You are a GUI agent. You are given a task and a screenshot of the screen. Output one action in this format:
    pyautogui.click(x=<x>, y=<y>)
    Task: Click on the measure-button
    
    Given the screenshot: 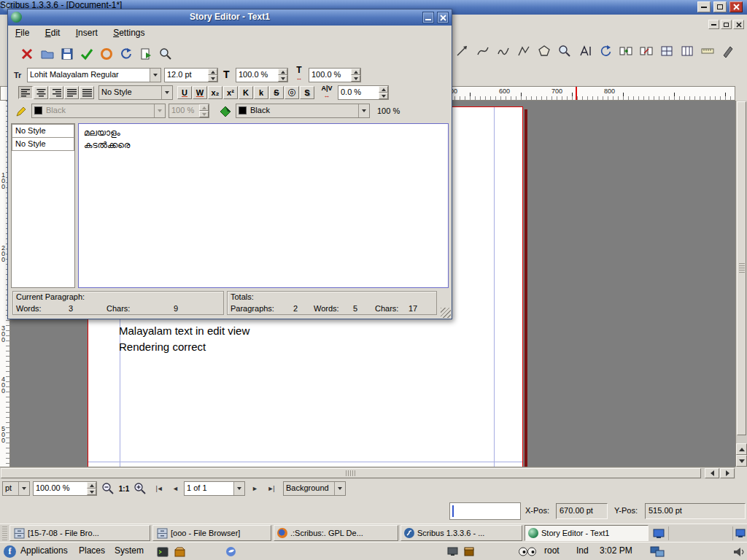 What is the action you would take?
    pyautogui.click(x=708, y=51)
    